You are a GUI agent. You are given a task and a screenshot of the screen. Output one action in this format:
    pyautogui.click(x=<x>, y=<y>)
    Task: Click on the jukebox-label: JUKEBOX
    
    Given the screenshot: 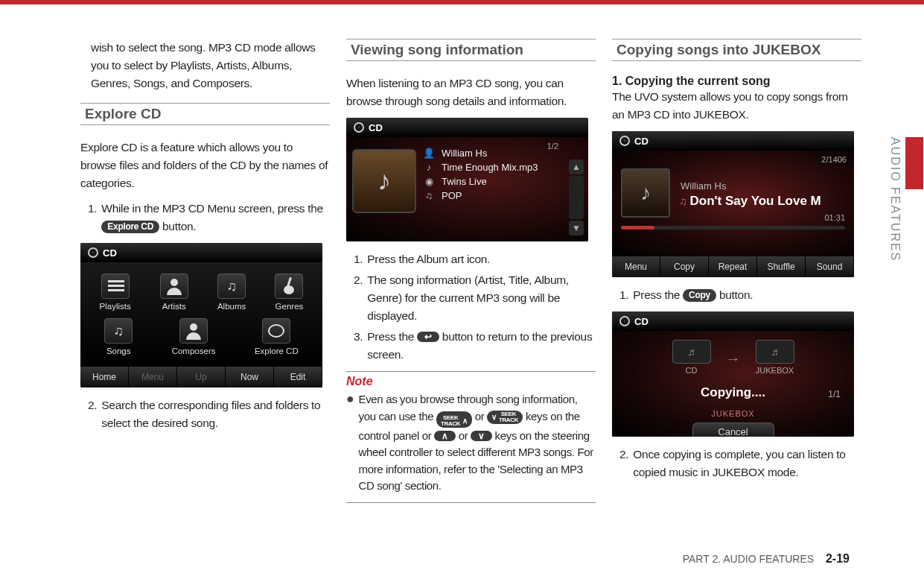 What is the action you would take?
    pyautogui.click(x=733, y=414)
    